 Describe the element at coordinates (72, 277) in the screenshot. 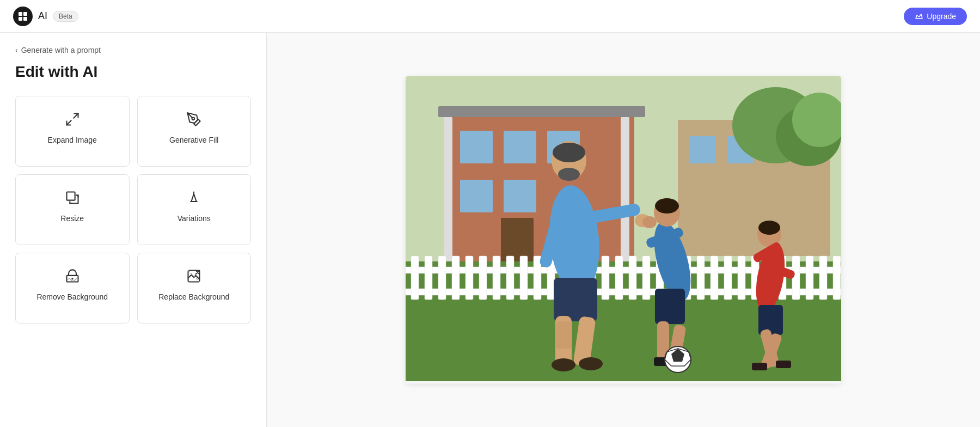

I see `remove-background-icon` at that location.